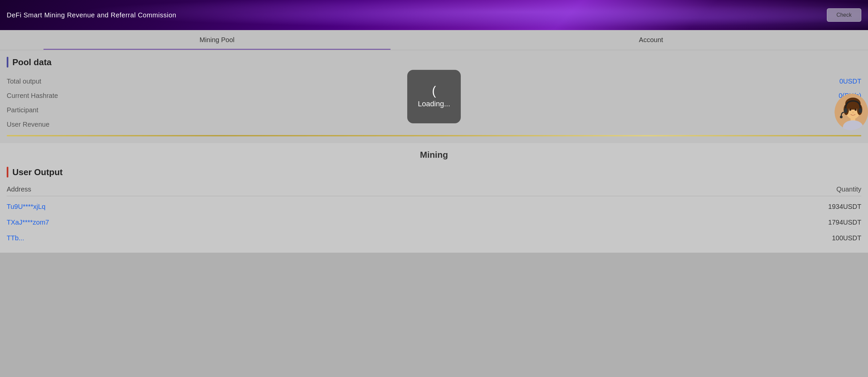  I want to click on loading-text: Loading..., so click(434, 104).